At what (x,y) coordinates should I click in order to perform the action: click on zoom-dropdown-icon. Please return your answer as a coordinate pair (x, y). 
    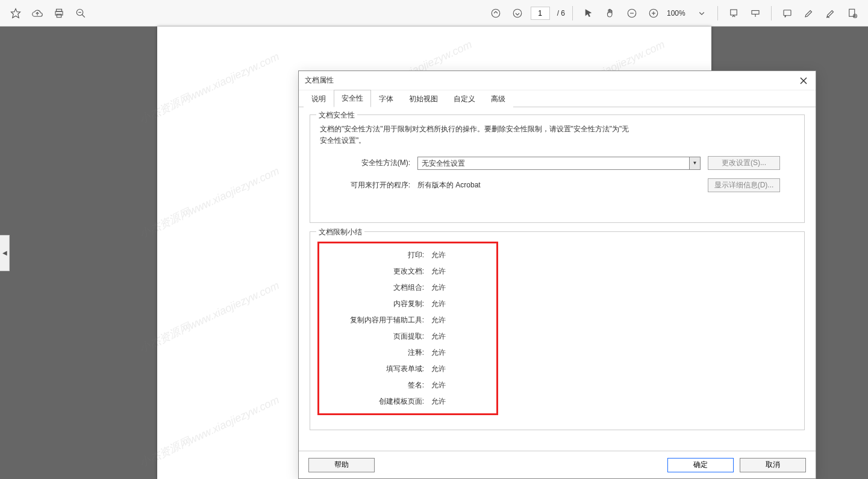
    Looking at the image, I should click on (702, 13).